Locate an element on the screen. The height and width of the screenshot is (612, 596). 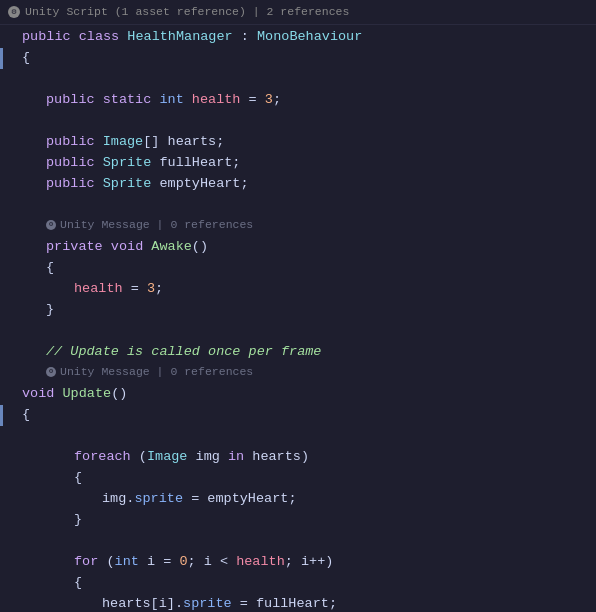
line-health-assign: health = 3; is located at coordinates (298, 290).